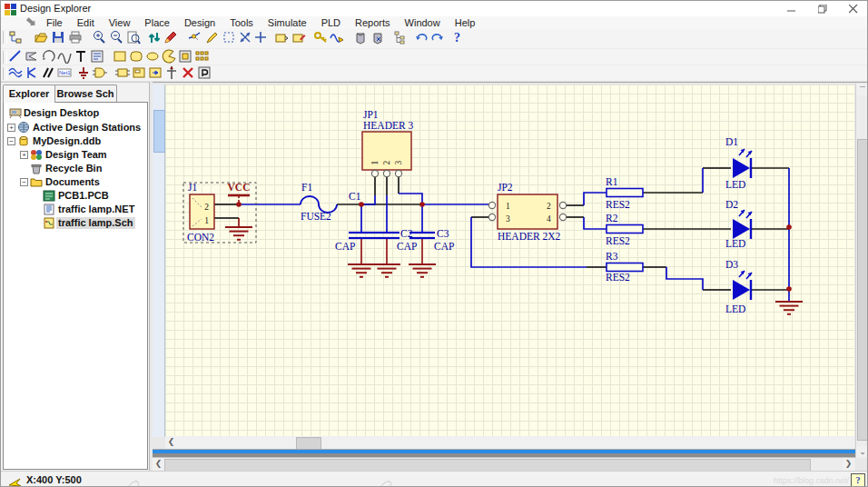 The image size is (868, 487). What do you see at coordinates (330, 23) in the screenshot?
I see `menu-pld: PLD` at bounding box center [330, 23].